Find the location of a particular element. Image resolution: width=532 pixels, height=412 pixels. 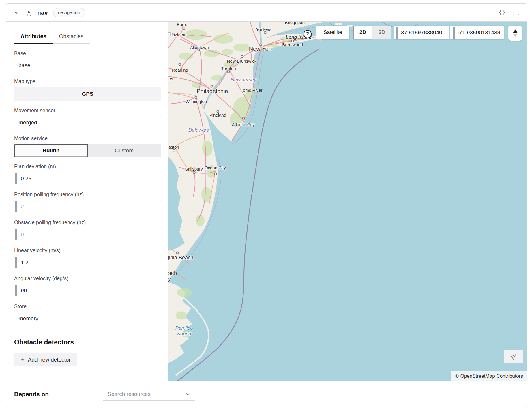

obstacle-polling-input is located at coordinates (88, 235).